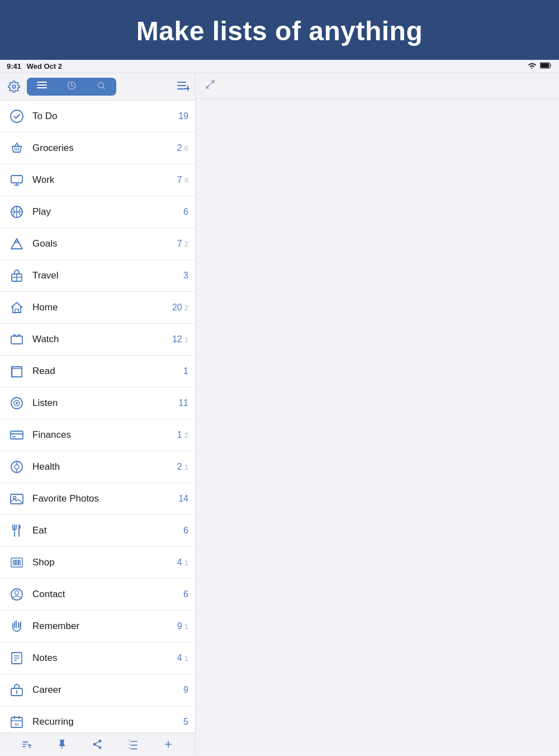 Image resolution: width=559 pixels, height=756 pixels. Describe the element at coordinates (97, 467) in the screenshot. I see `list-item: Health21` at that location.